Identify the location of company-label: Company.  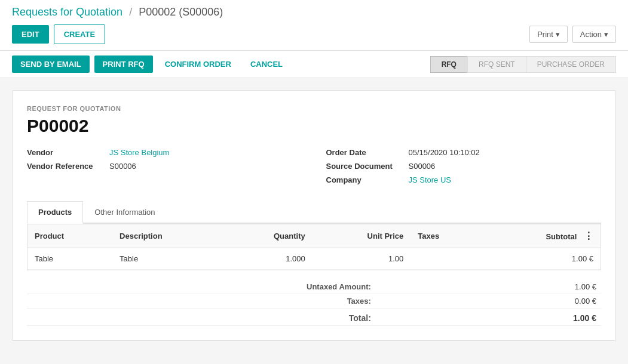
(365, 180).